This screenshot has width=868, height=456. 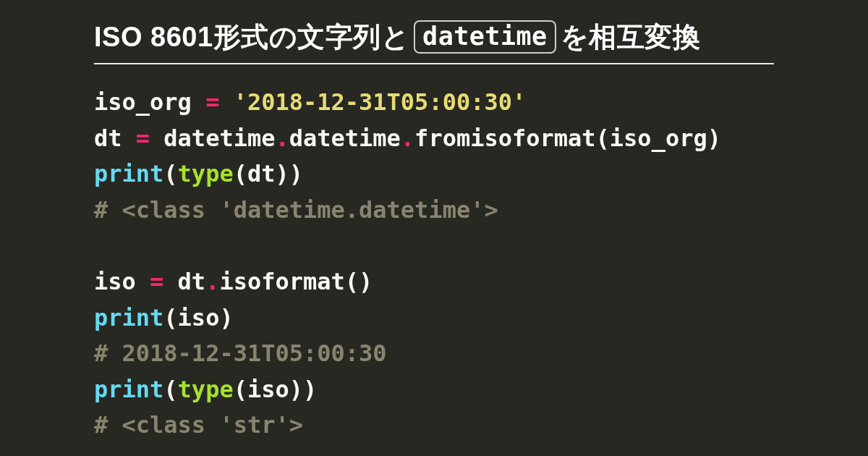 What do you see at coordinates (434, 318) in the screenshot?
I see `code-line: print(iso)` at bounding box center [434, 318].